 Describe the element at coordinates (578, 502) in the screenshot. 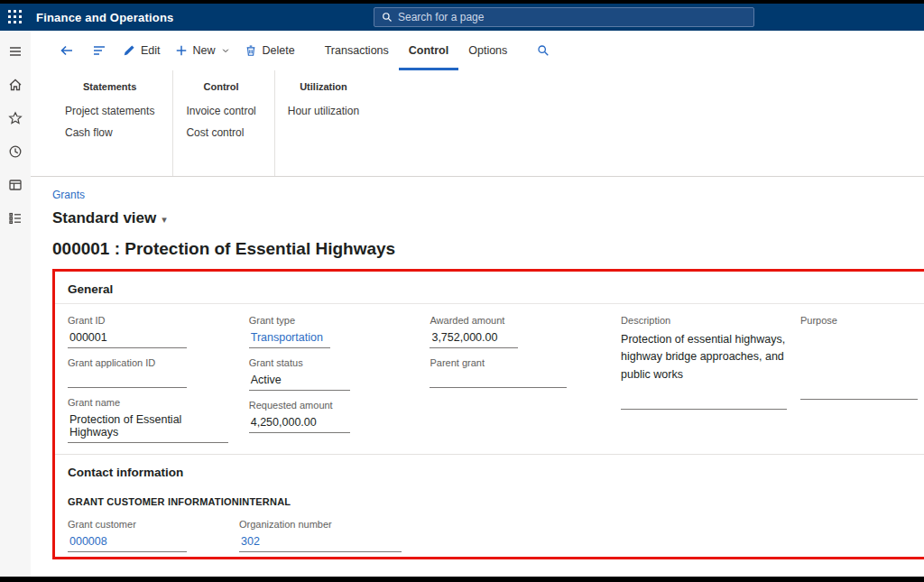

I see `subsection-internal: INTERNAL` at that location.